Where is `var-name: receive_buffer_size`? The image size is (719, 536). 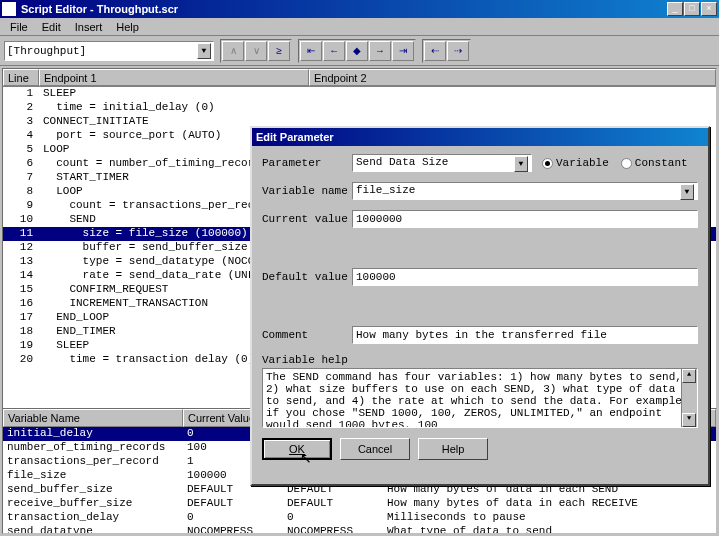 var-name: receive_buffer_size is located at coordinates (93, 504).